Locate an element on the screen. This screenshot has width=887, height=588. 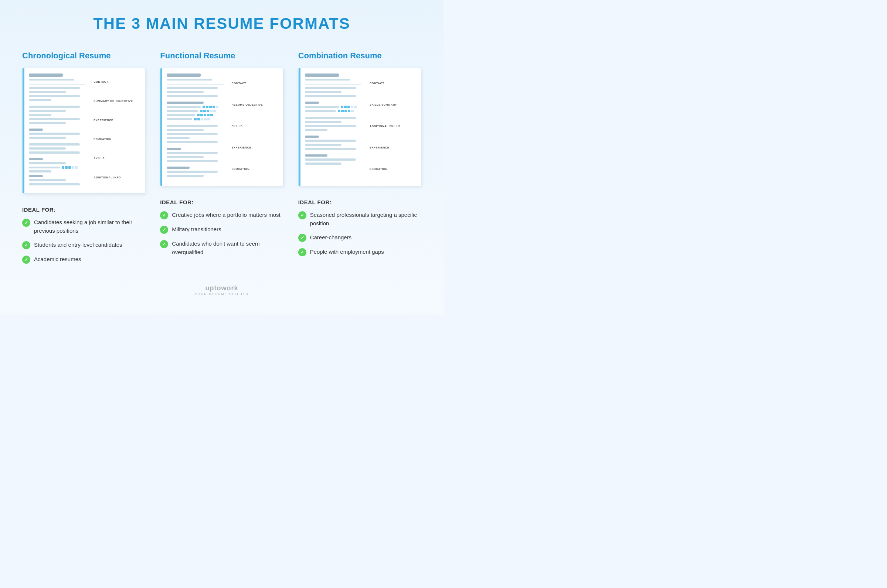
footer-tagline: YOUR RESUME BUILDER is located at coordinates (222, 294).